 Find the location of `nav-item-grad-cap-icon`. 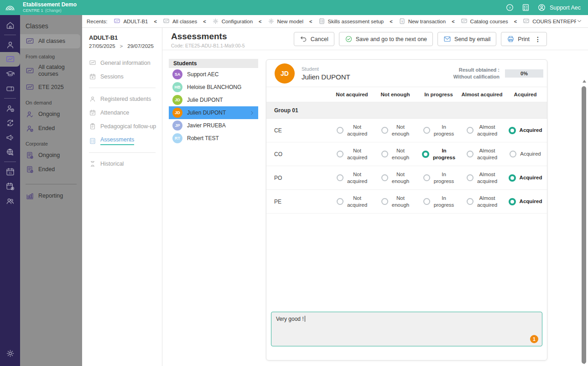

nav-item-grad-cap-icon is located at coordinates (10, 74).